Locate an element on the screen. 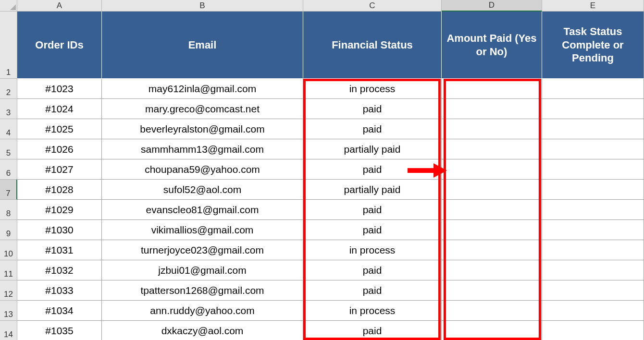 The height and width of the screenshot is (340, 644). cell-d10 is located at coordinates (492, 250).